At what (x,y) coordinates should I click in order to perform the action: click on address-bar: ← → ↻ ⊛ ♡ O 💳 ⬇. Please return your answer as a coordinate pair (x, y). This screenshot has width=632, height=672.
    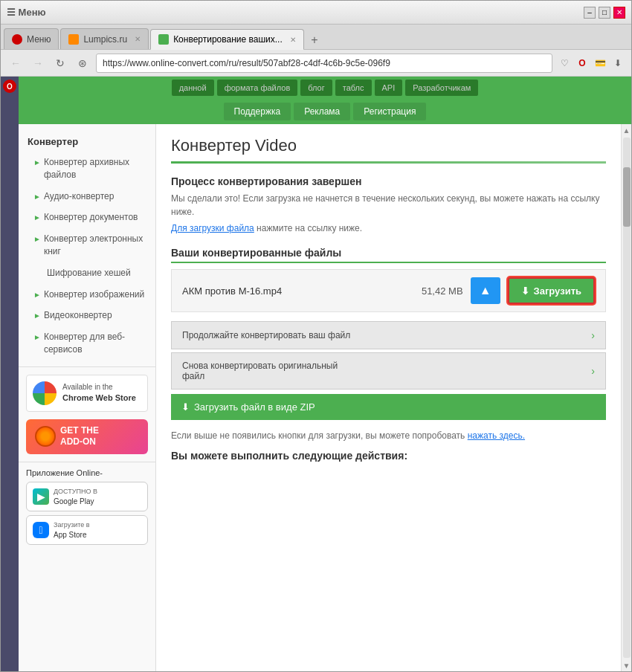
    Looking at the image, I should click on (316, 63).